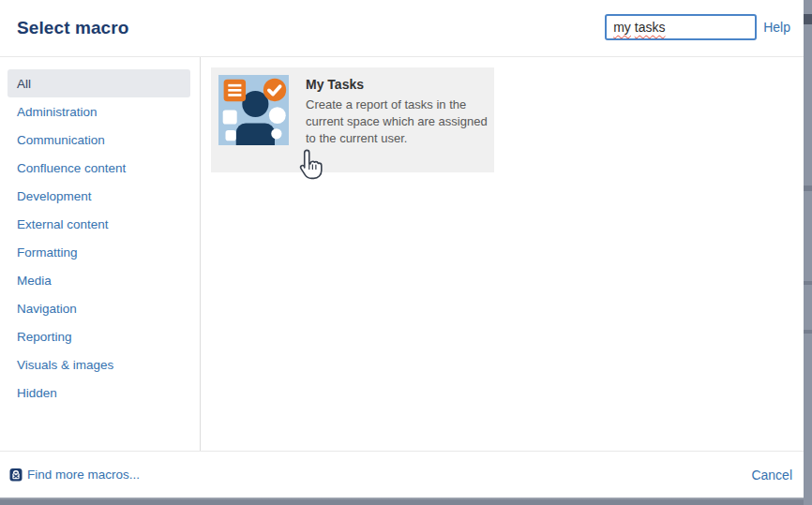  What do you see at coordinates (401, 28) in the screenshot?
I see `dialog-header: Select macro my tasks Help` at bounding box center [401, 28].